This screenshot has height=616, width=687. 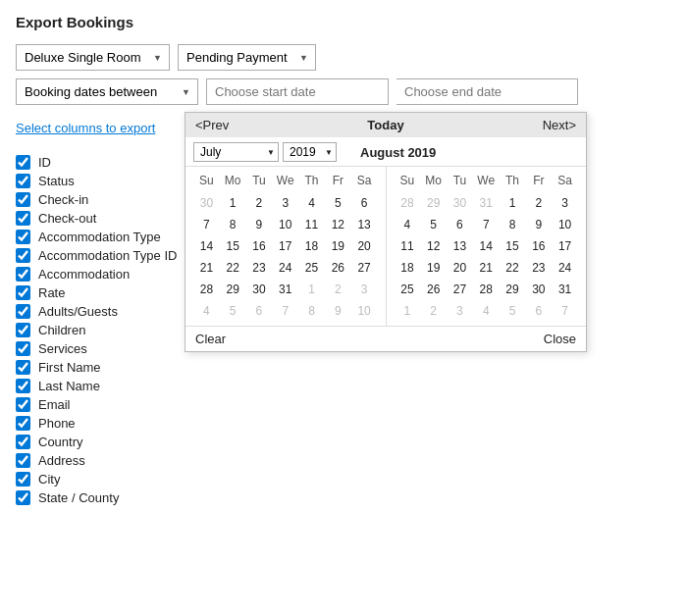 What do you see at coordinates (312, 246) in the screenshot?
I see `july-day: 18` at bounding box center [312, 246].